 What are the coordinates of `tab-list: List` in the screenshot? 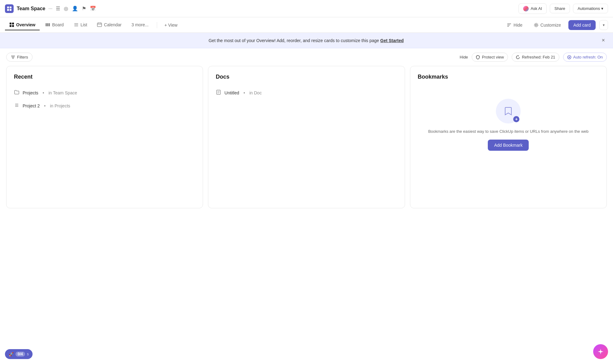 It's located at (81, 25).